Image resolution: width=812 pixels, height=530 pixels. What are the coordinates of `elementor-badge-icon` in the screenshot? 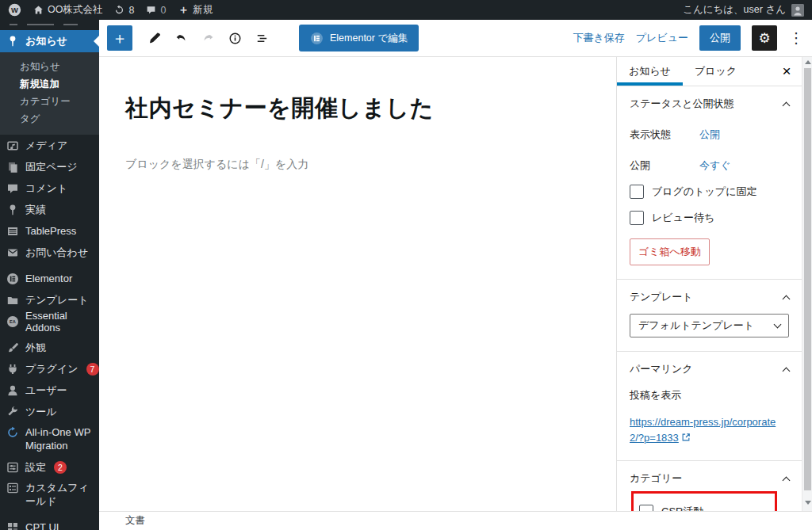 It's located at (317, 38).